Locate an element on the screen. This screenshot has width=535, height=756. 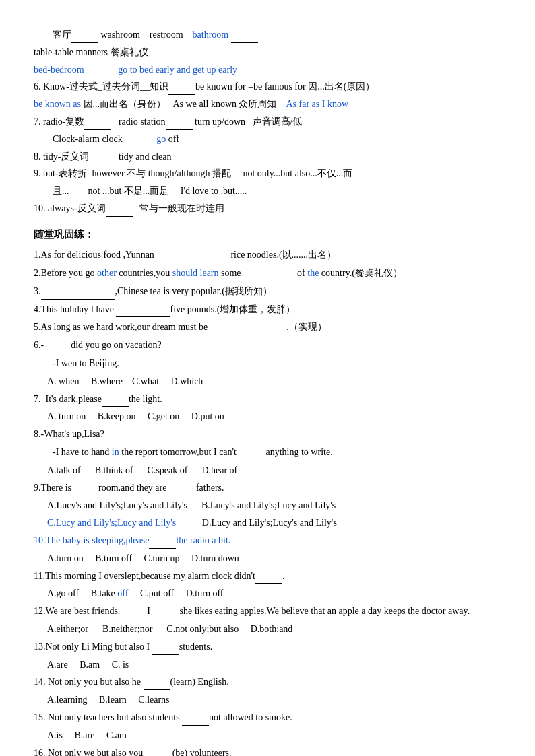
exercise-12-opts: A.either;or B.neither;nor C.not only;but… is located at coordinates (274, 629).